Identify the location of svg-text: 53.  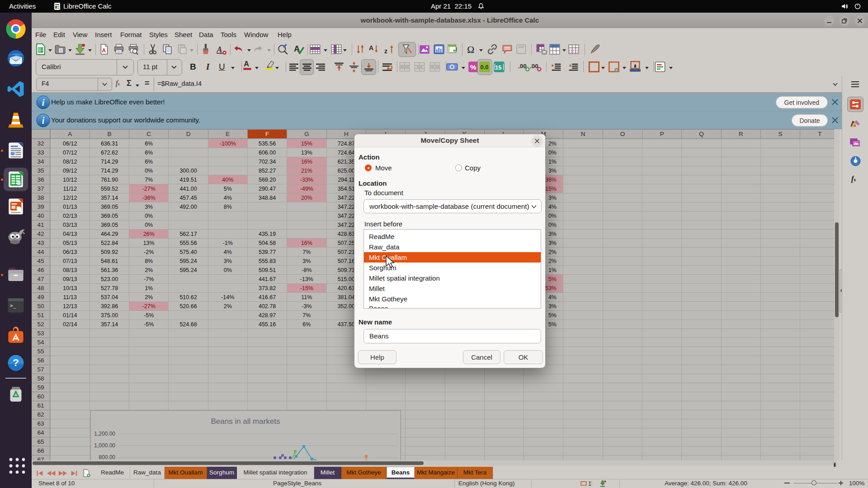
(41, 333).